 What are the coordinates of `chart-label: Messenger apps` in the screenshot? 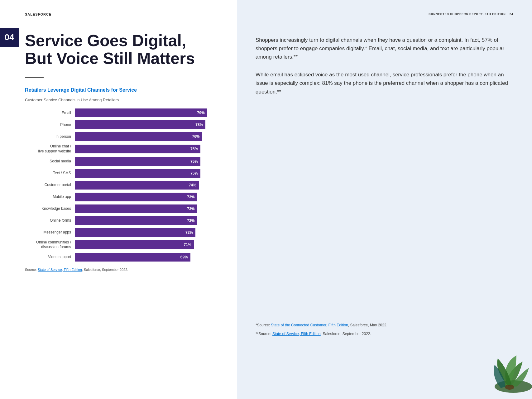 It's located at (50, 233).